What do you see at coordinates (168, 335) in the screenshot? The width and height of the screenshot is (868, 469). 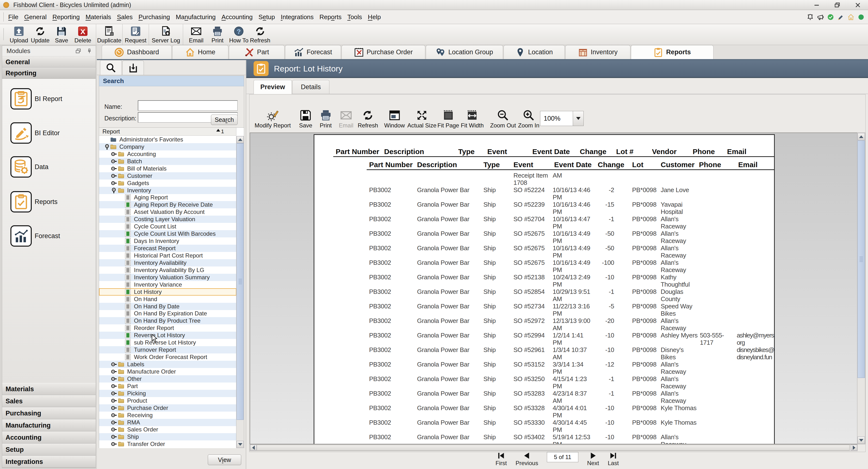 I see `tree-item: Reverse Lot History` at bounding box center [168, 335].